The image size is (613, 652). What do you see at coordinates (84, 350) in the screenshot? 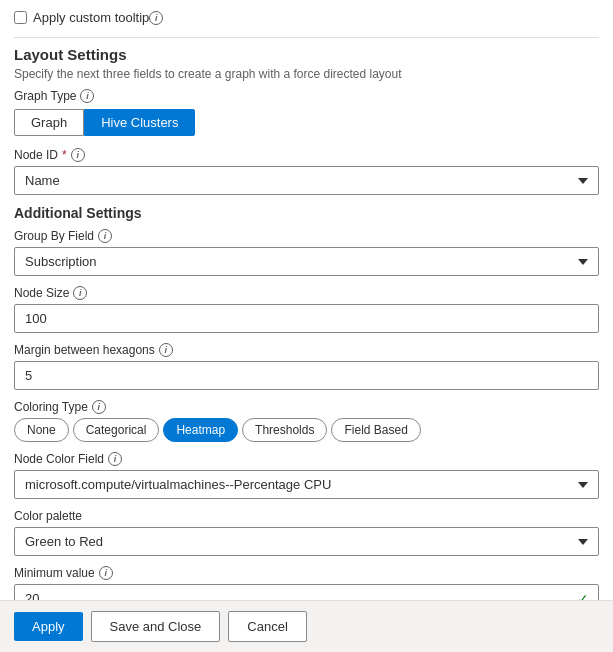
I see `margin-hexagons-label-text: Margin between hexagons` at bounding box center [84, 350].